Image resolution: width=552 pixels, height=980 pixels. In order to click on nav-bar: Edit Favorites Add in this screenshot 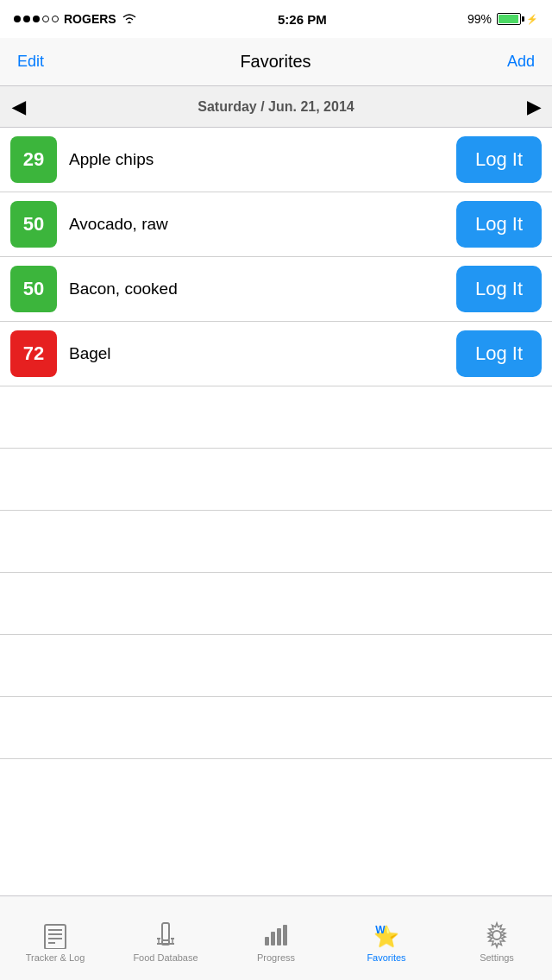, I will do `click(276, 62)`.